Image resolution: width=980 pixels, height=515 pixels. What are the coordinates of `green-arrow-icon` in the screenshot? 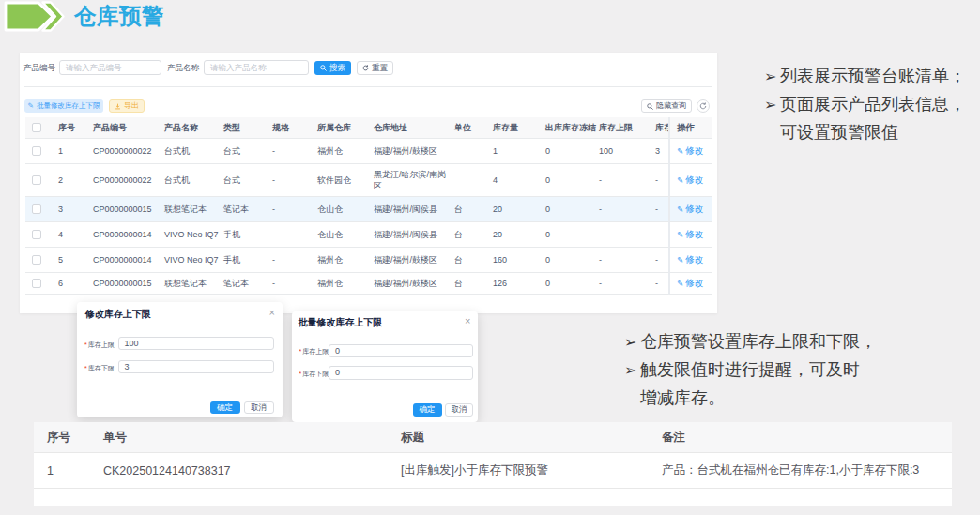 It's located at (34, 18).